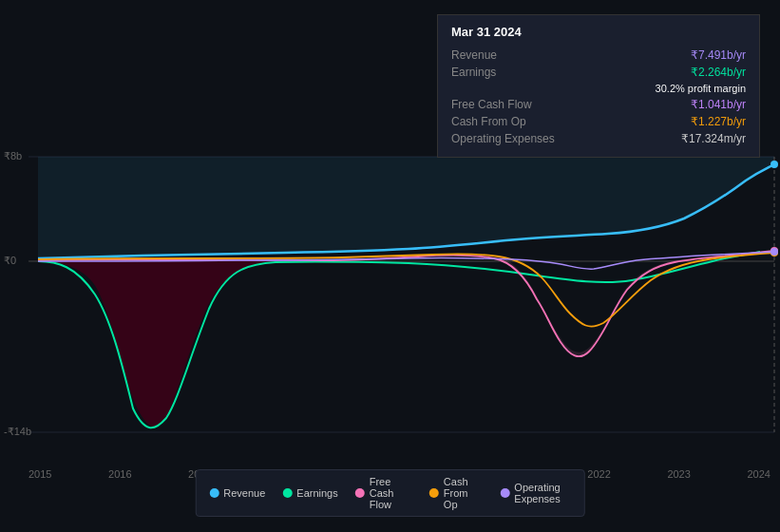 This screenshot has width=780, height=532. Describe the element at coordinates (434, 493) in the screenshot. I see `legend-dot-cfo` at that location.